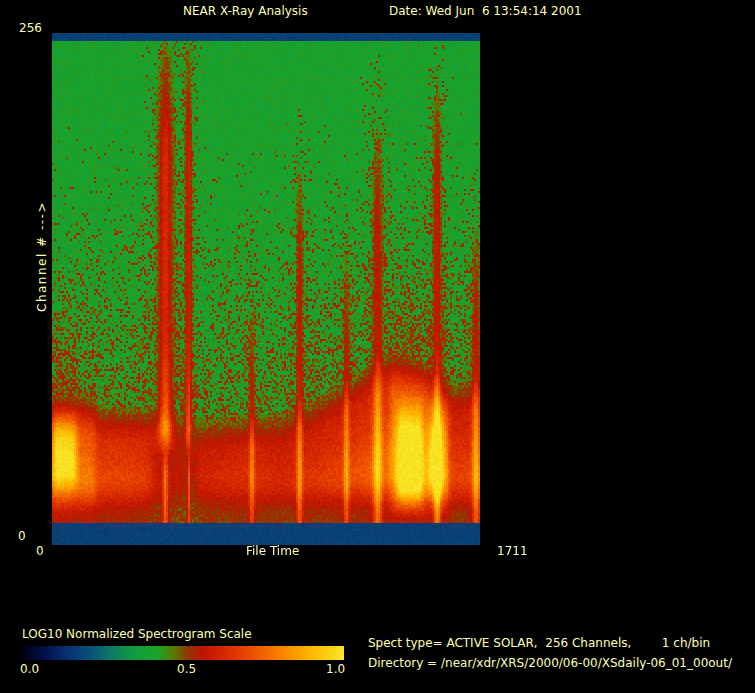  Describe the element at coordinates (486, 12) in the screenshot. I see `window-date: Date: Wed Jun 6 13:54:14 2001` at that location.